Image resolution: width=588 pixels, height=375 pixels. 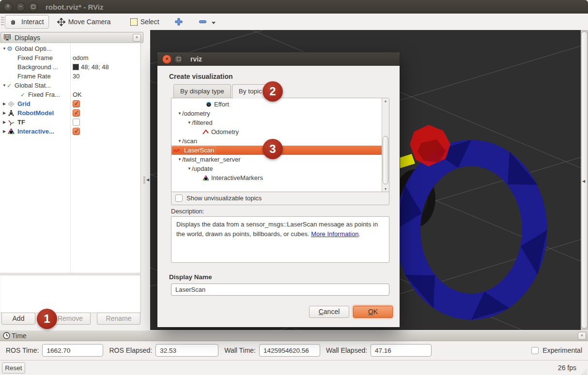 I want to click on select-tool-button: Select, so click(x=145, y=22).